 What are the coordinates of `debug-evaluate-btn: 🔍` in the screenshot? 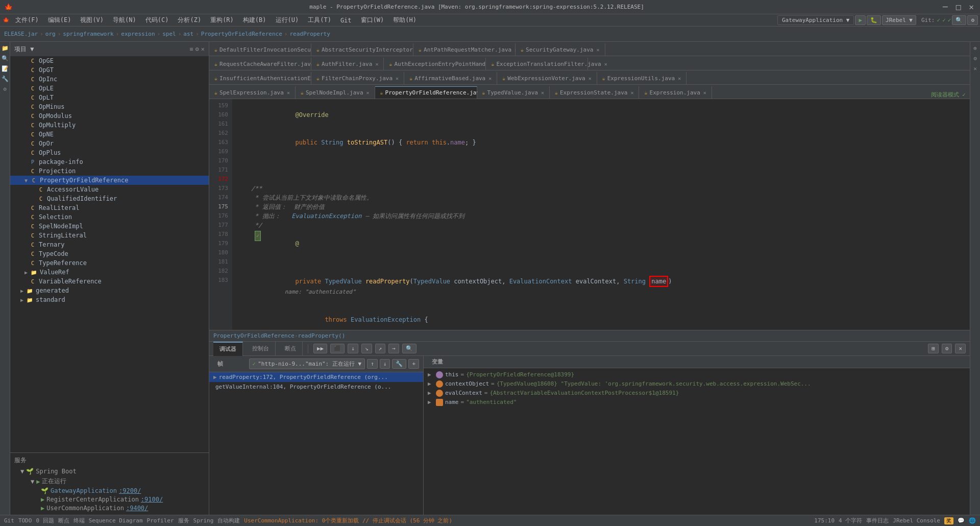 It's located at (409, 348).